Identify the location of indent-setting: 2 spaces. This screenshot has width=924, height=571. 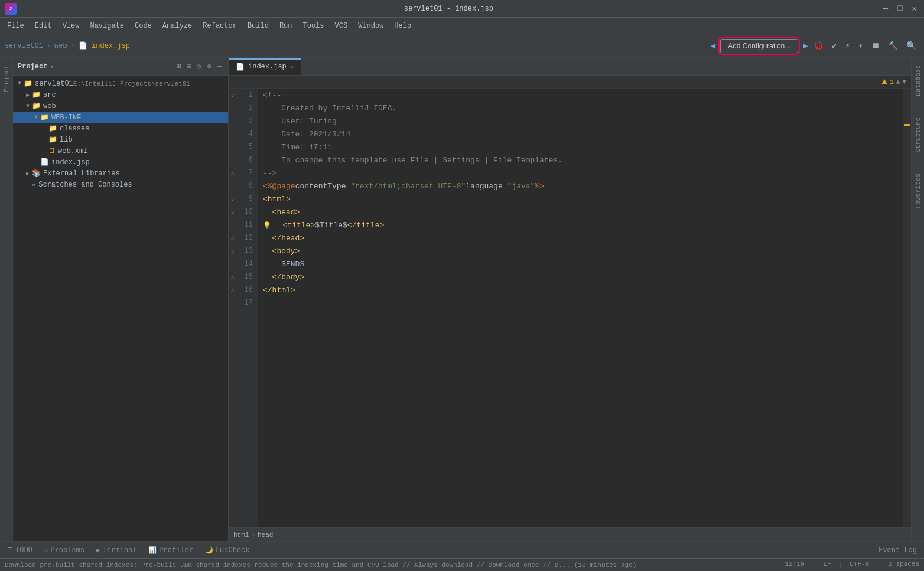
(904, 565).